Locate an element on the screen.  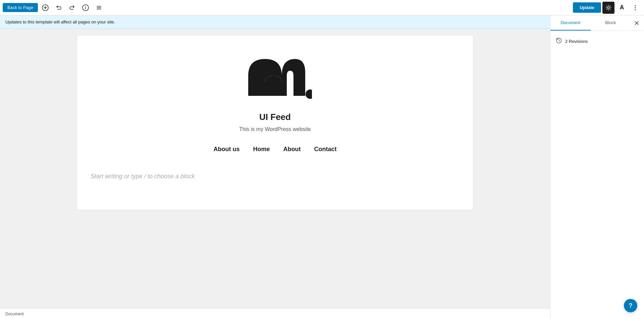
status-text: Document is located at coordinates (15, 314).